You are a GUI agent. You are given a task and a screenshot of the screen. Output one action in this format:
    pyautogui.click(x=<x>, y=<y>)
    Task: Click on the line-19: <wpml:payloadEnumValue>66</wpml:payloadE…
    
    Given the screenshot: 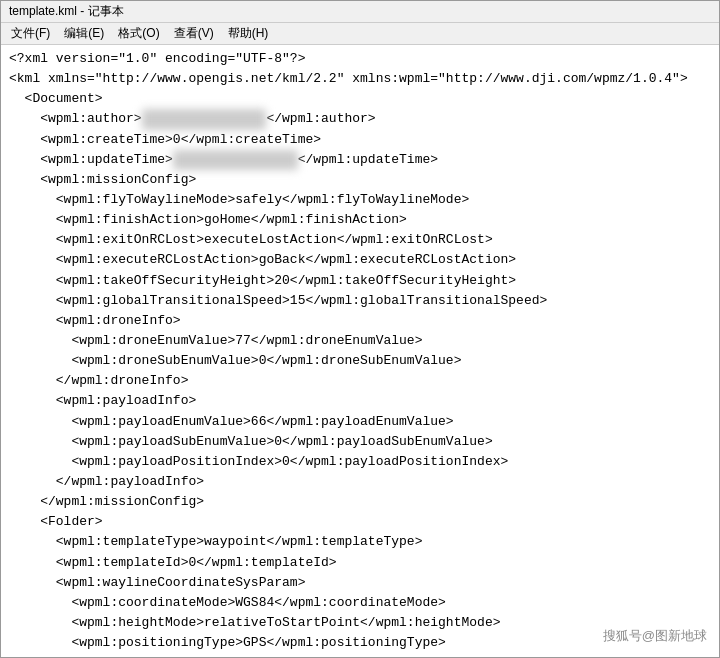 What is the action you would take?
    pyautogui.click(x=360, y=422)
    